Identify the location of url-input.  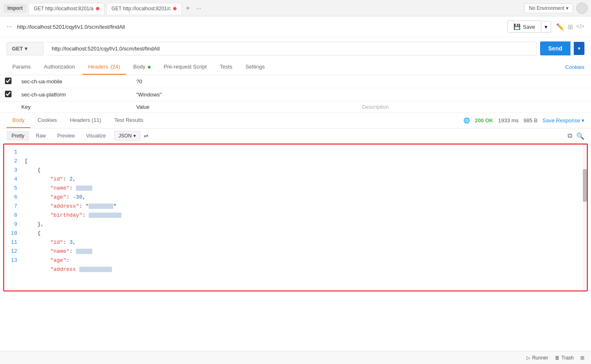
(292, 48).